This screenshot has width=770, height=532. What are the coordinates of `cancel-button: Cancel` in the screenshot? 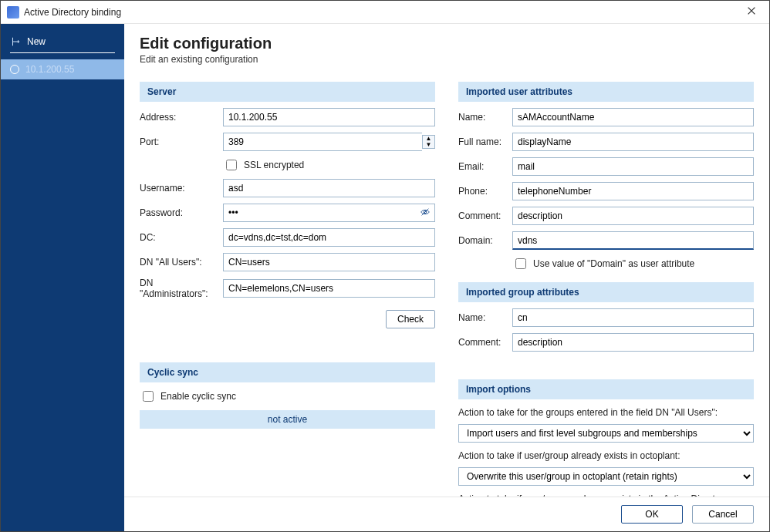 It's located at (723, 514).